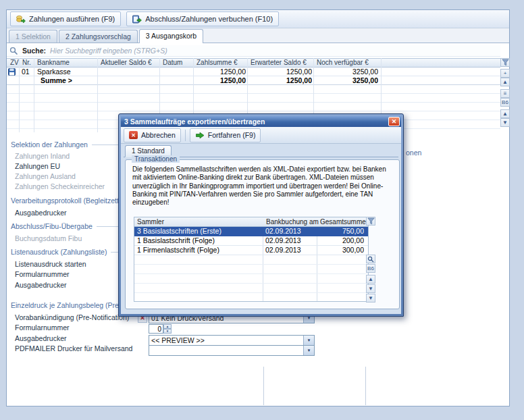  What do you see at coordinates (72, 19) in the screenshot?
I see `execute-payments-label: Zahlungen ausführen (F9)` at bounding box center [72, 19].